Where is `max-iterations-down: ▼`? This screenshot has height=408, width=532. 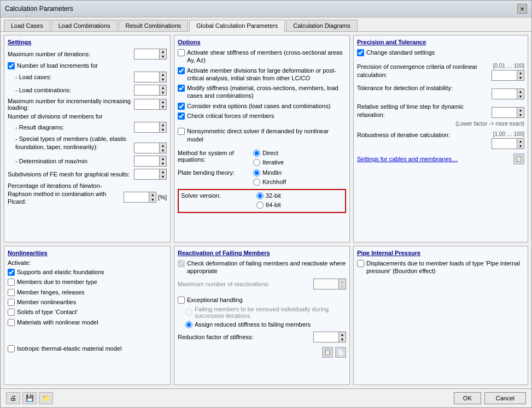
max-iterations-down: ▼ is located at coordinates (163, 57).